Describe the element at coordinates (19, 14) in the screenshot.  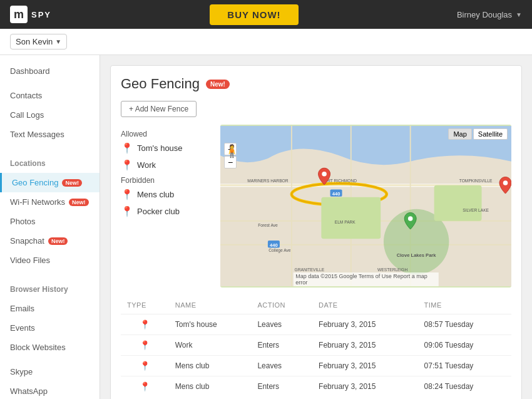
I see `logo-icon: m` at that location.